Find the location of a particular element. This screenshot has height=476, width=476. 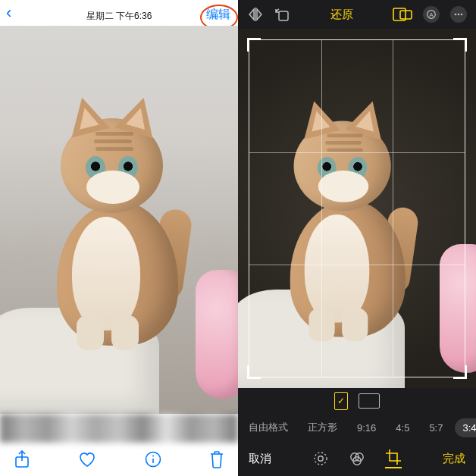

orientation-landscape is located at coordinates (369, 401).